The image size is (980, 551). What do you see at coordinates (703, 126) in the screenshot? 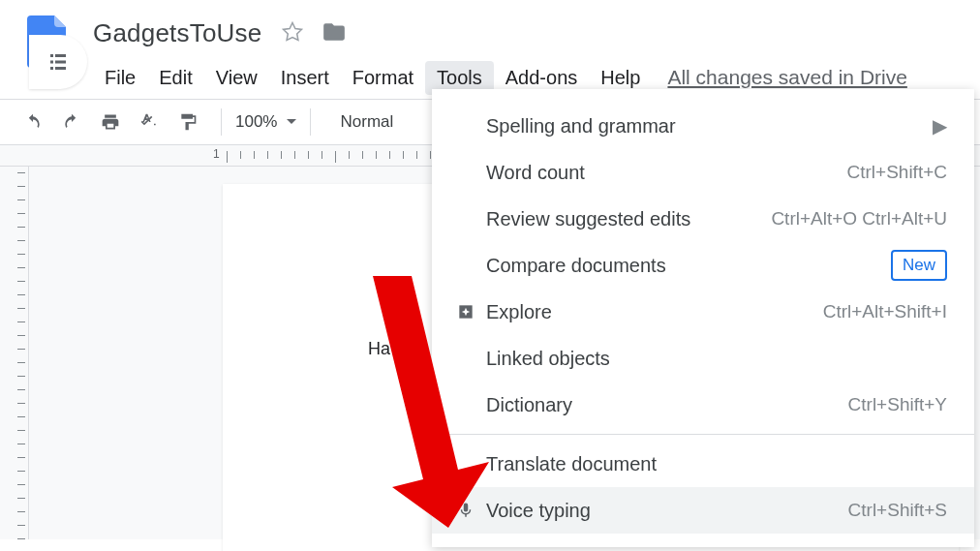
I see `menu-item-spelling-and-grammar: Spelling and grammar▶` at bounding box center [703, 126].